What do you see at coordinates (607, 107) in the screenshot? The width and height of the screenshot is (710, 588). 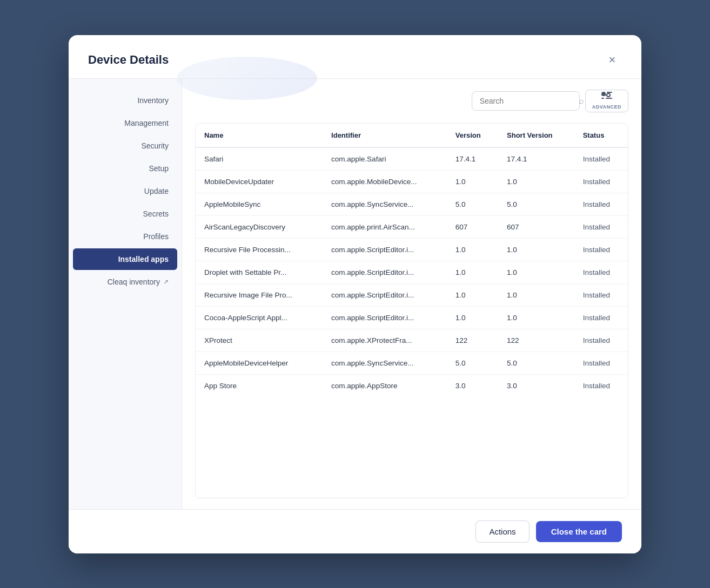 I see `advanced-label: ADVANCED` at bounding box center [607, 107].